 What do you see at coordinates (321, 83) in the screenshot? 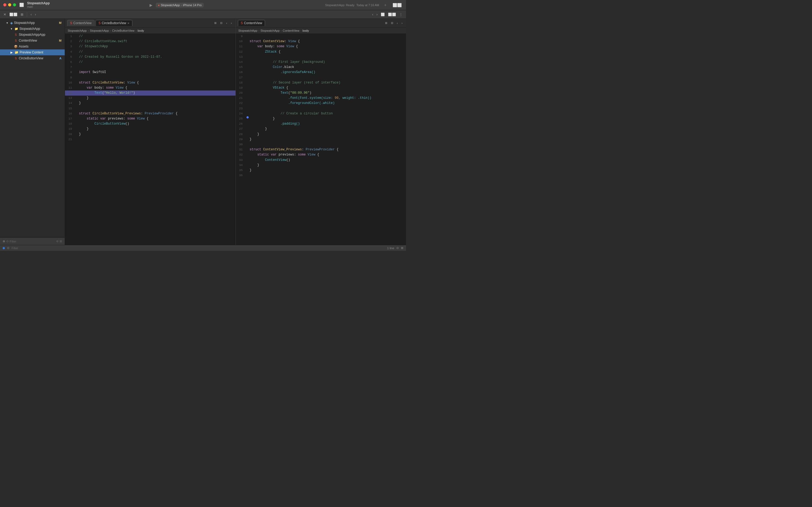
I see `code-line-18: 18 // Second layer (rest of interface)` at bounding box center [321, 83].